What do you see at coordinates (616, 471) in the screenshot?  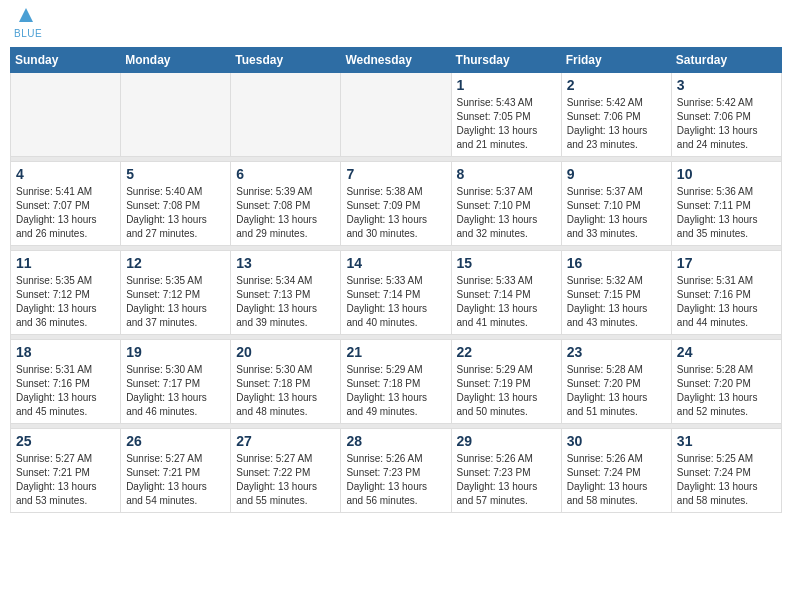 I see `calendar-day-cell: 30Sunrise: 5:26 AM Sunset: 7:24 PM Dayli…` at bounding box center [616, 471].